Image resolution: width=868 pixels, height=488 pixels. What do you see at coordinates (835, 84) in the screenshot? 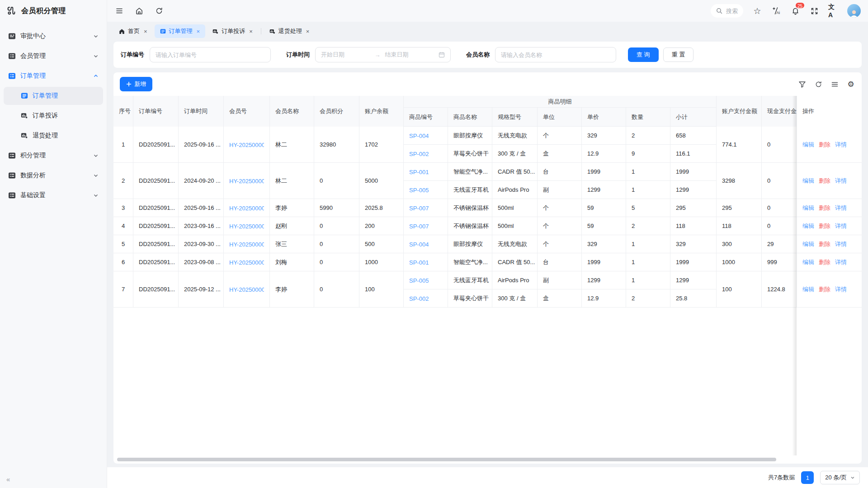
I see `density-lines-icon` at bounding box center [835, 84].